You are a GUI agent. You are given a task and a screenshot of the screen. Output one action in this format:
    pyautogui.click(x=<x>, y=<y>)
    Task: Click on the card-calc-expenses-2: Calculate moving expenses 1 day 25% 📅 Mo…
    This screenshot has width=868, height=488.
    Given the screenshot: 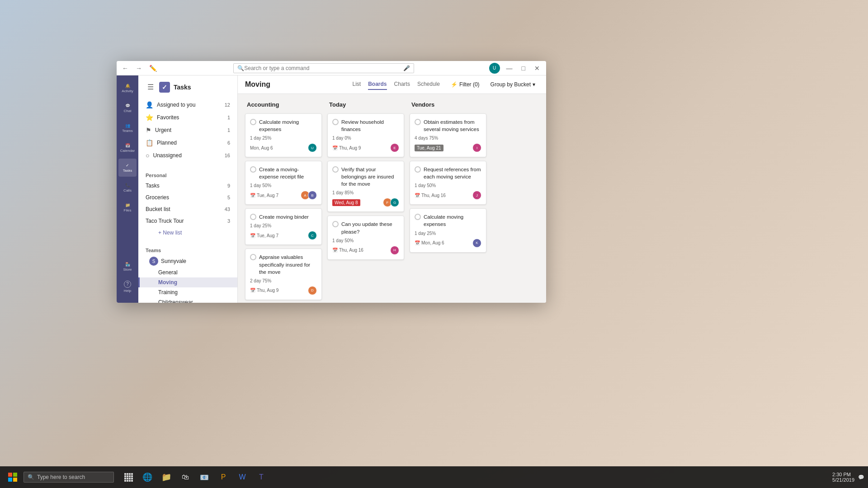 What is the action you would take?
    pyautogui.click(x=448, y=230)
    